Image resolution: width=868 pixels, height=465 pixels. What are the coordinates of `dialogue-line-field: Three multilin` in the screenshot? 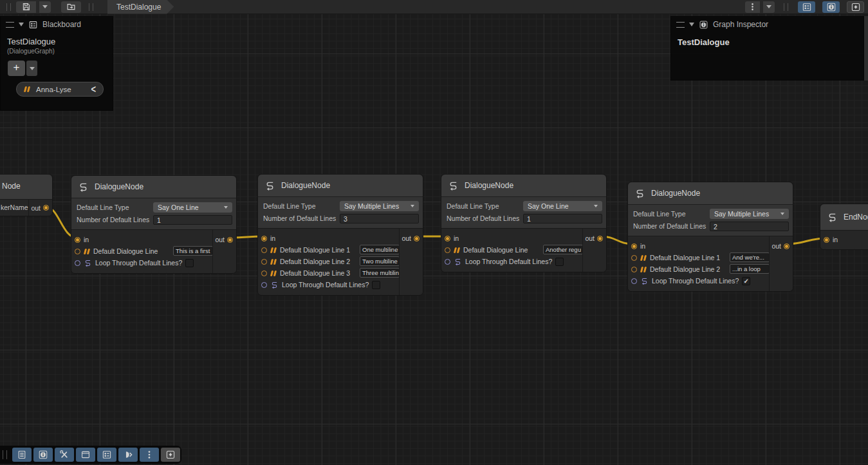 It's located at (380, 273).